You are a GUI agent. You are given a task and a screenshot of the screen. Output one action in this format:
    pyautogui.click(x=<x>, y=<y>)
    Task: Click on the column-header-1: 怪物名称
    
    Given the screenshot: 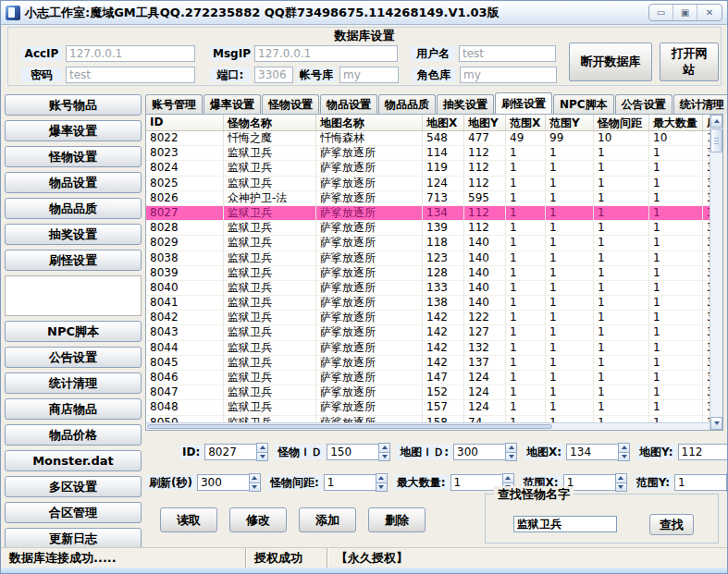 What is the action you would take?
    pyautogui.click(x=270, y=122)
    